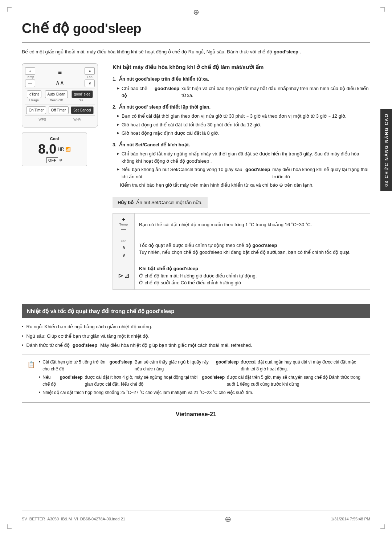 The height and width of the screenshot is (536, 392). What do you see at coordinates (90, 71) in the screenshot?
I see `remote-fan-up-btn: ∧` at bounding box center [90, 71].